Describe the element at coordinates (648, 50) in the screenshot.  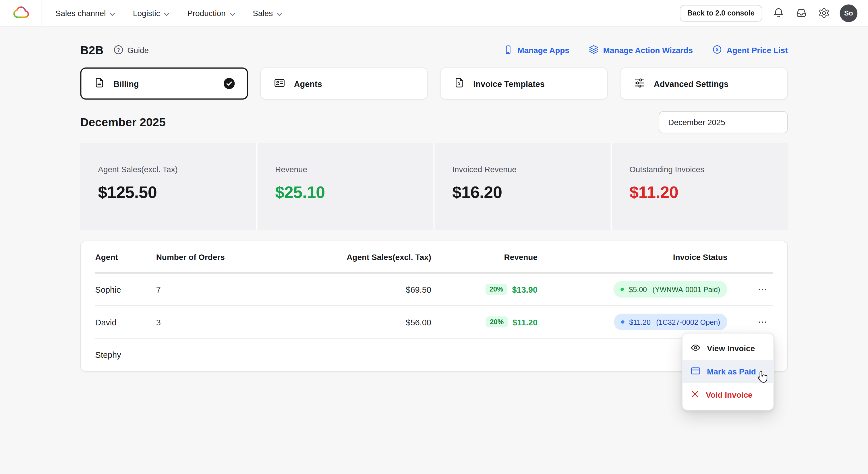
I see `link-label: Manage Action Wizards` at that location.